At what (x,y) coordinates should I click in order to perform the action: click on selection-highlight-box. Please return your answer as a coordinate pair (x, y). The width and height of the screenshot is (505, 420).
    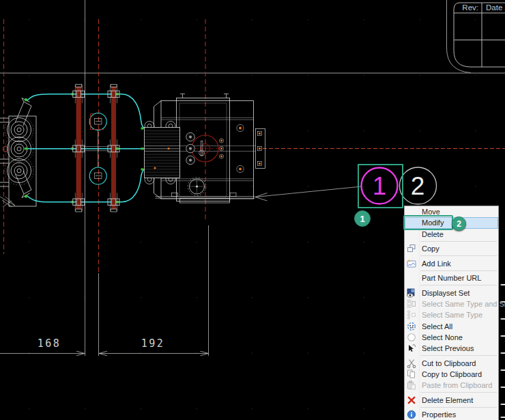
    Looking at the image, I should click on (381, 186).